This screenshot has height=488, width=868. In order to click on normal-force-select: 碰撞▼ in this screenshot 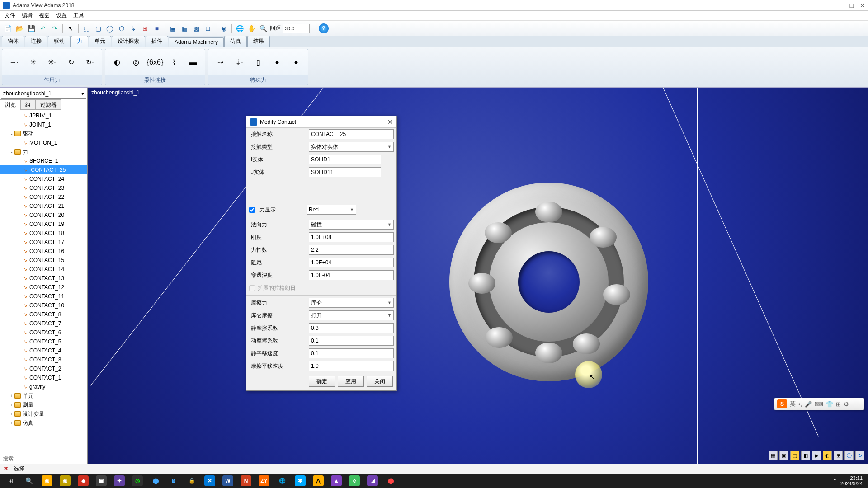, I will do `click(351, 225)`.